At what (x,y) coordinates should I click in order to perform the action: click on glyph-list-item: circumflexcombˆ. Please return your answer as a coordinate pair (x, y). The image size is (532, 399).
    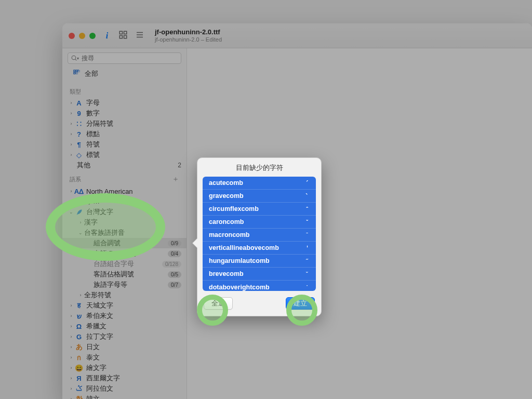
    Looking at the image, I should click on (259, 209).